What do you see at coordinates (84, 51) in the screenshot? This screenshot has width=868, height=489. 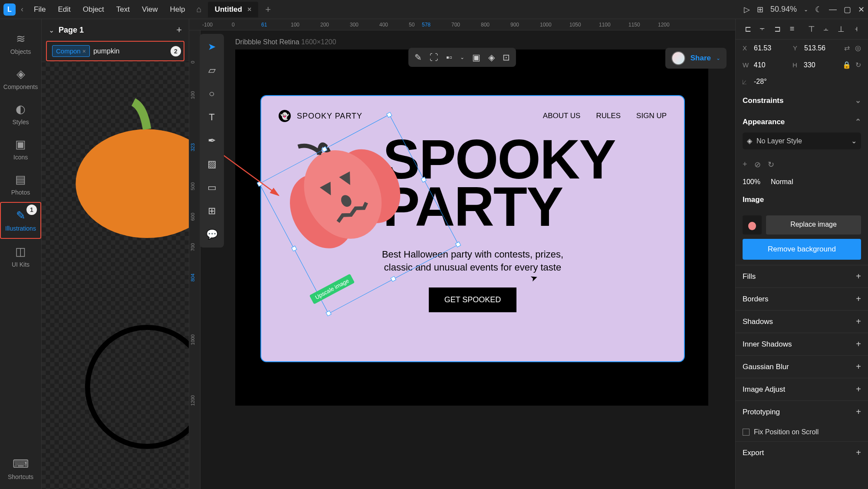 I see `chip-close-icon: ×` at bounding box center [84, 51].